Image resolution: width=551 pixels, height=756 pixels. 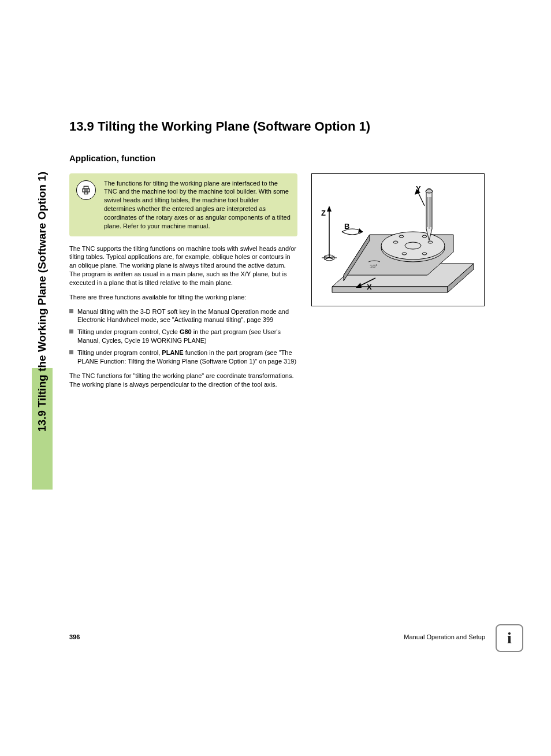 I want to click on list-bold: PLANE, so click(x=172, y=353).